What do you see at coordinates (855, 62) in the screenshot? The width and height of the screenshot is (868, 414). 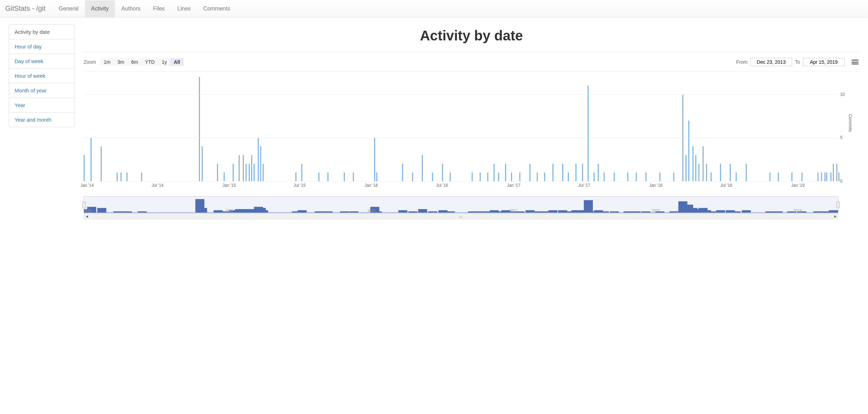 I see `chart-menu-icon` at bounding box center [855, 62].